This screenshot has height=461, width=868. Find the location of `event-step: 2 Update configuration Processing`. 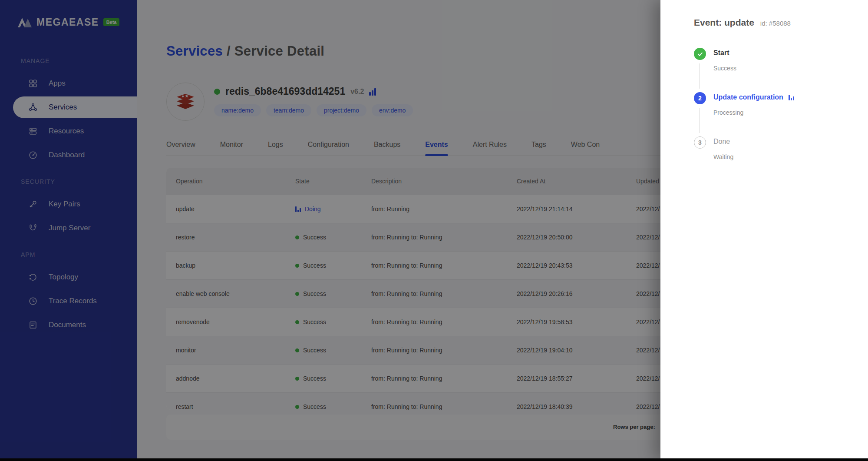

event-step: 2 Update configuration Processing is located at coordinates (775, 114).